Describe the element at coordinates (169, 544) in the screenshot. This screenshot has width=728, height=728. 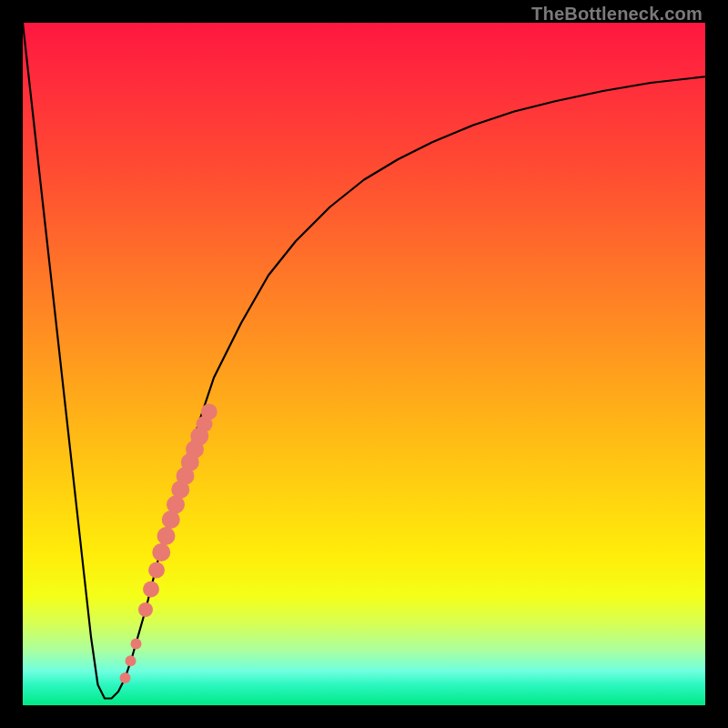
I see `highlight-markers` at that location.